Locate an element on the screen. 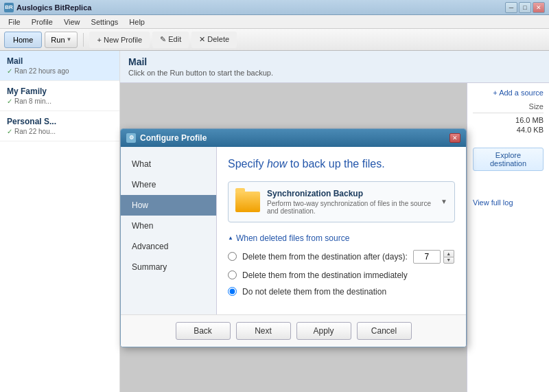  apply-button: Apply is located at coordinates (324, 331).